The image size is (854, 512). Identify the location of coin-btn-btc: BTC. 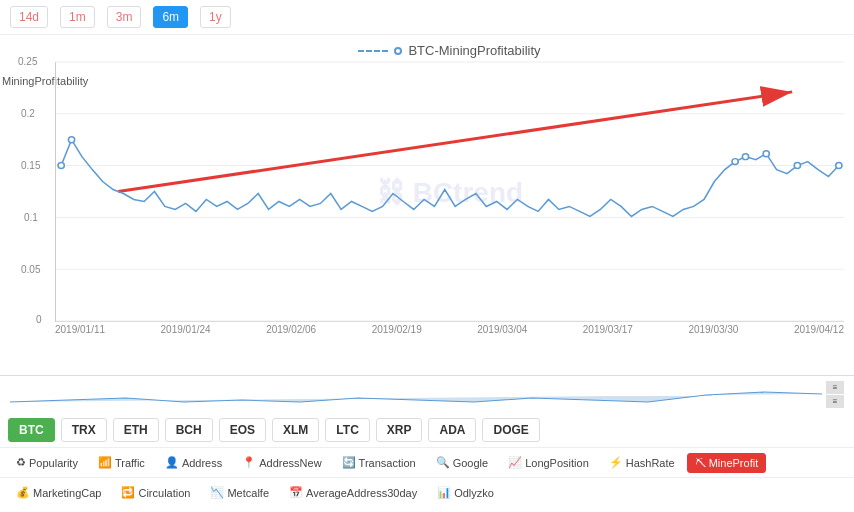
(32, 430).